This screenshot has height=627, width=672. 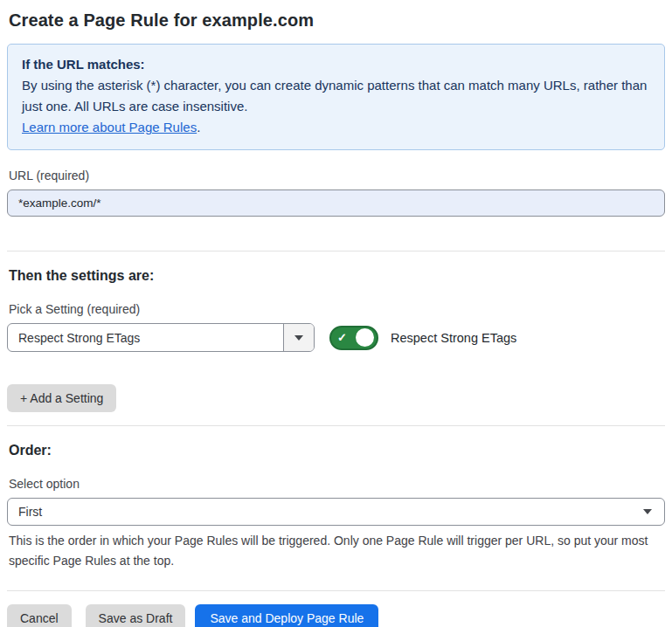 What do you see at coordinates (336, 127) in the screenshot?
I see `info-box-link-line: Learn more about Page Rules.` at bounding box center [336, 127].